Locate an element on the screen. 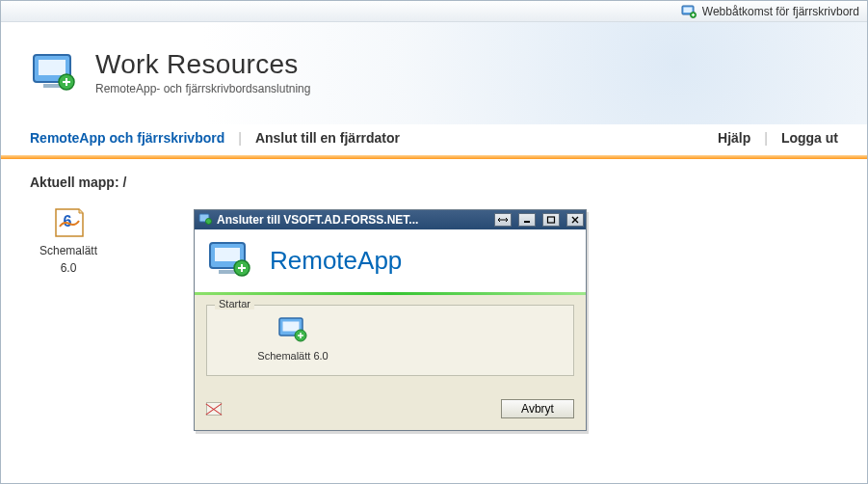  top-system-bar: Webbåtkomst för fjärrskrivbord is located at coordinates (434, 12).